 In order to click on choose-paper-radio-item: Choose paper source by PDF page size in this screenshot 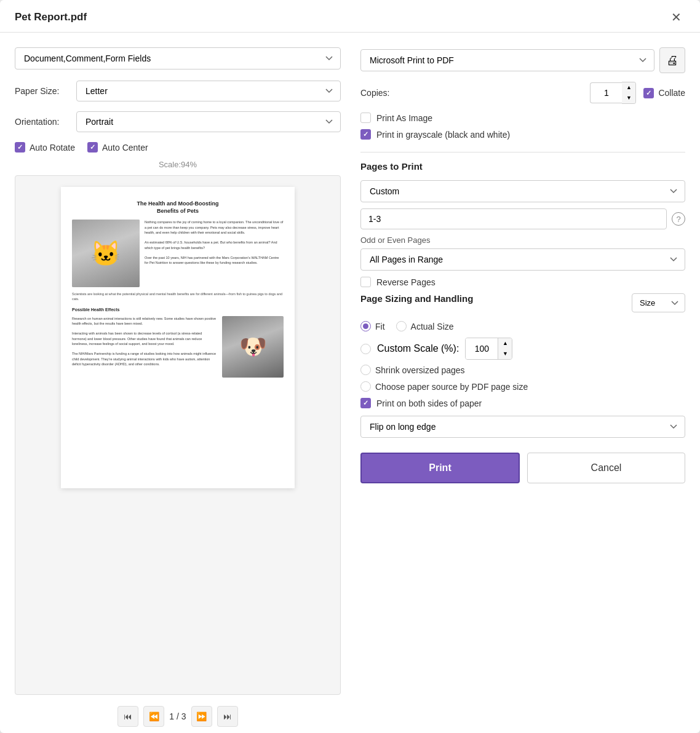, I will do `click(444, 386)`.